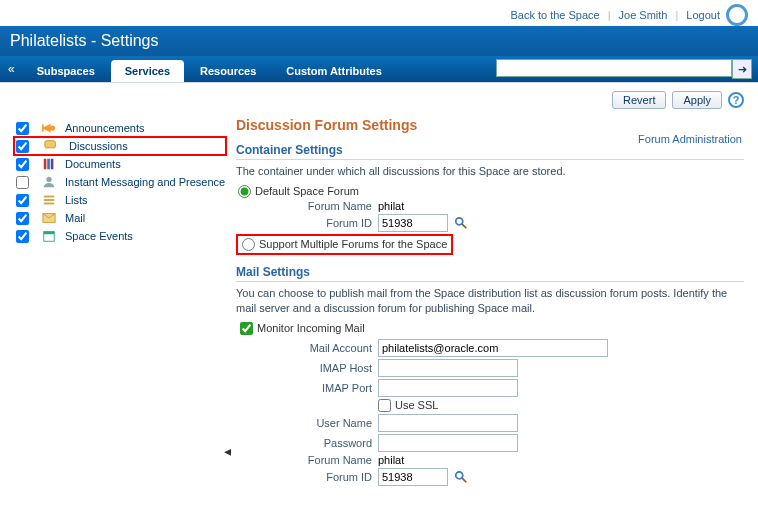  What do you see at coordinates (324, 348) in the screenshot?
I see `mail-account-label: Mail Account` at bounding box center [324, 348].